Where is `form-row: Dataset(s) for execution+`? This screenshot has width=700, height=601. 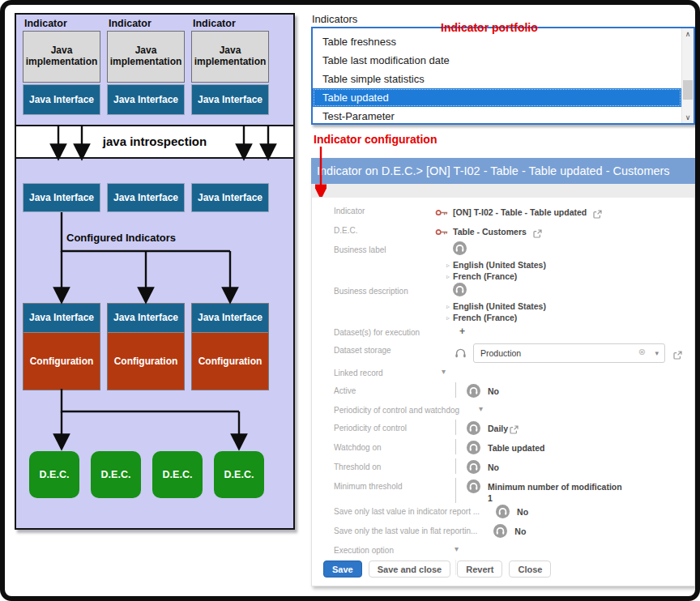
form-row: Dataset(s) for execution+ is located at coordinates (503, 333).